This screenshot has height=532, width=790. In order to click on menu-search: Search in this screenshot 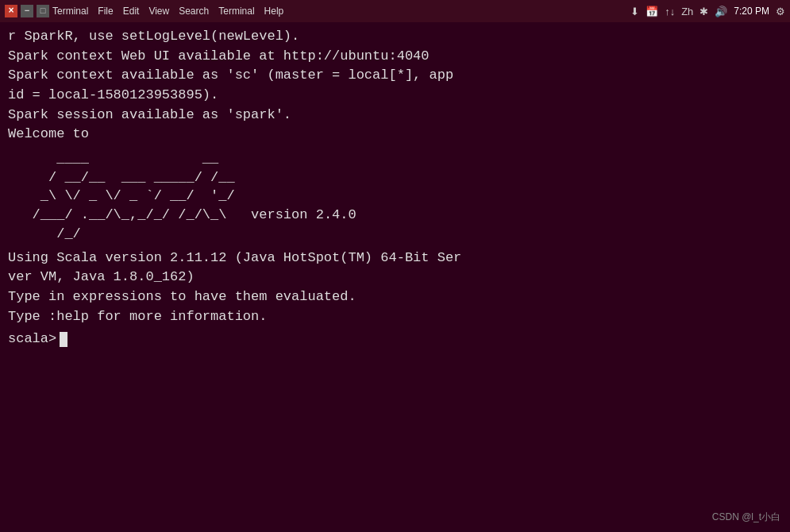, I will do `click(194, 11)`.